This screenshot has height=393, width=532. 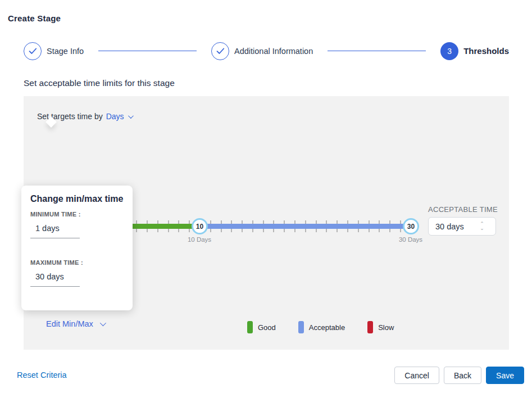 What do you see at coordinates (200, 226) in the screenshot?
I see `slider-min-handle: 10` at bounding box center [200, 226].